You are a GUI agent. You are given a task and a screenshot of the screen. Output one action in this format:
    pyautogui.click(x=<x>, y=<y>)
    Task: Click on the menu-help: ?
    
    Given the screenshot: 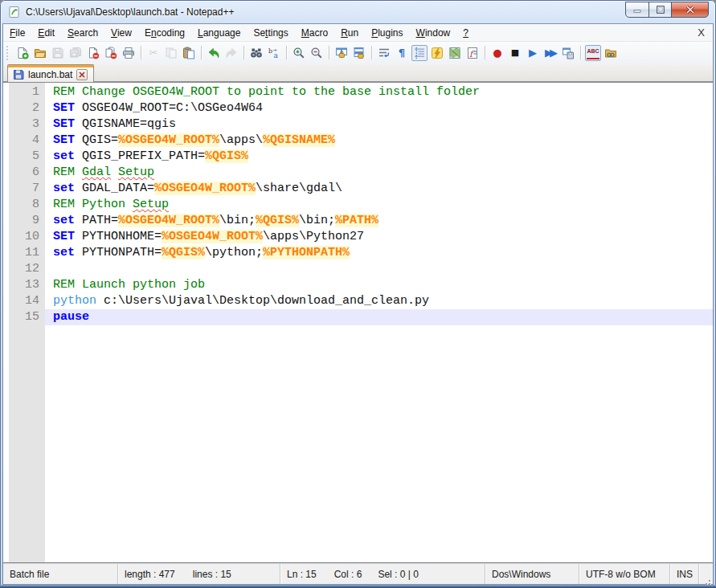 What is the action you would take?
    pyautogui.click(x=466, y=33)
    